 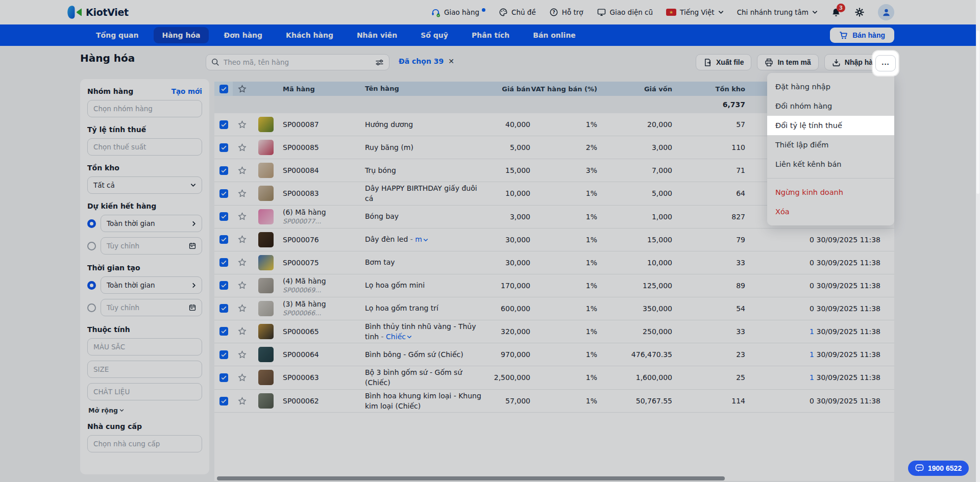 I want to click on chat-bubble-icon, so click(x=920, y=468).